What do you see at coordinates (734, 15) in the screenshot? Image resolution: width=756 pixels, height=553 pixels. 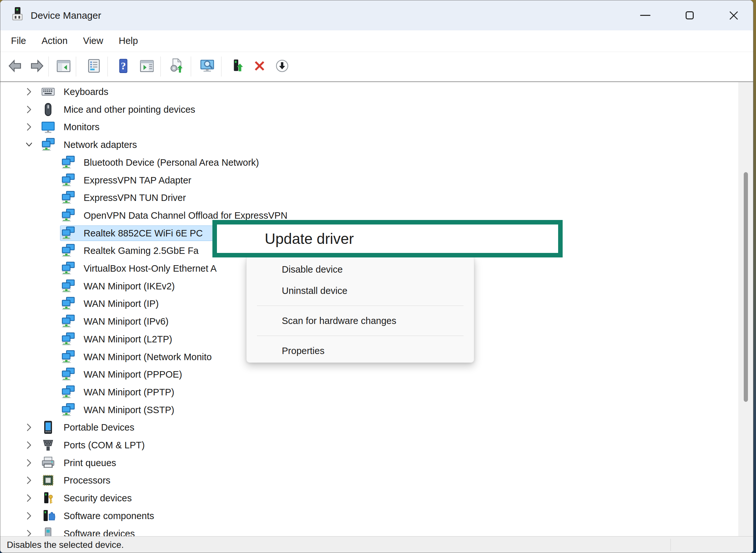 I see `close-button` at bounding box center [734, 15].